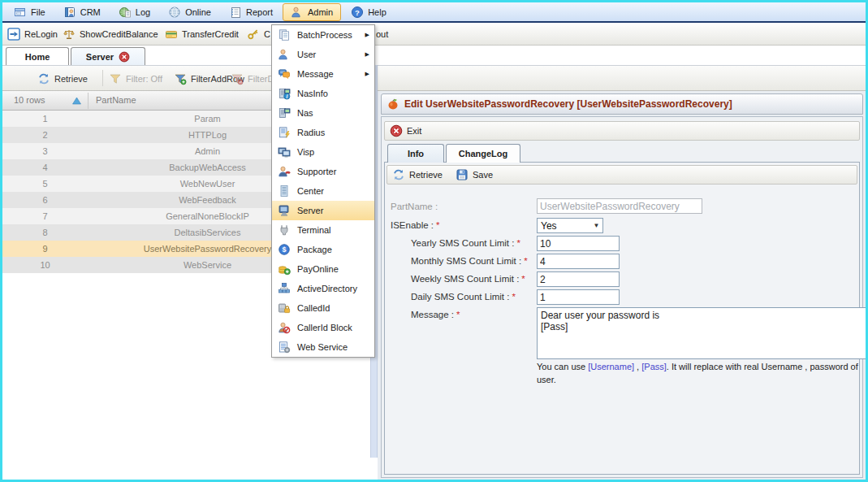 This screenshot has width=868, height=482. I want to click on toolbar-item-relogin: ReLogin, so click(32, 34).